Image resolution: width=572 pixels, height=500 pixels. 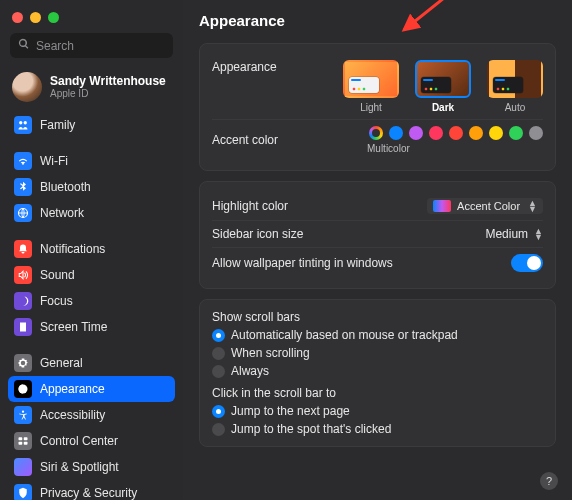 I want to click on sidebar-item-family: Family, so click(x=92, y=125).